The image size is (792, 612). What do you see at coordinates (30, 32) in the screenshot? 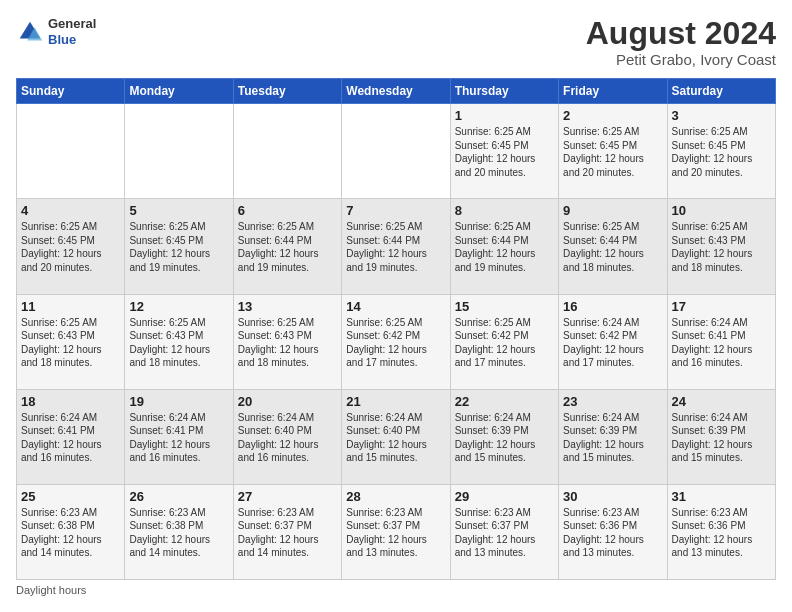
I see `logo-icon` at bounding box center [30, 32].